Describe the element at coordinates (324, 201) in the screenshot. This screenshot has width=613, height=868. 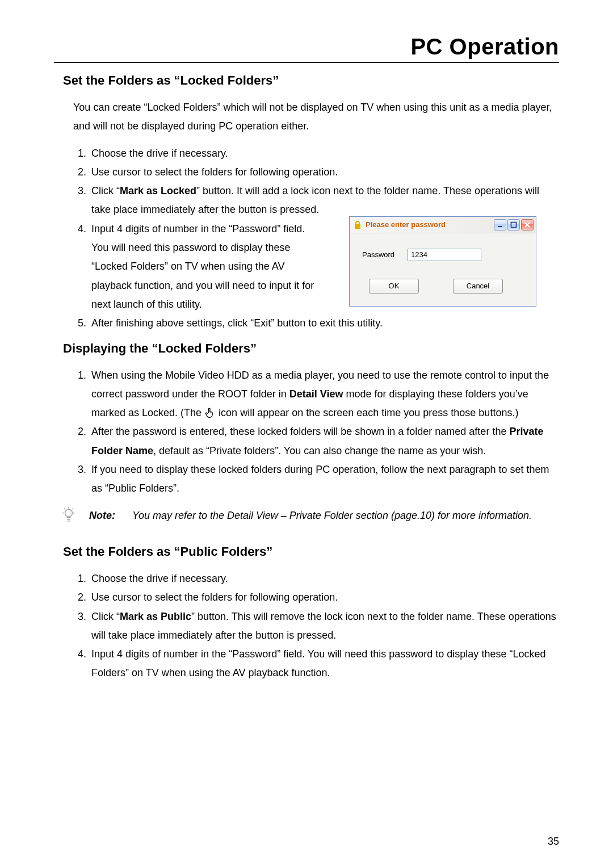
I see `locked-step-3: Click “Mark as Locked” button. It will a…` at that location.